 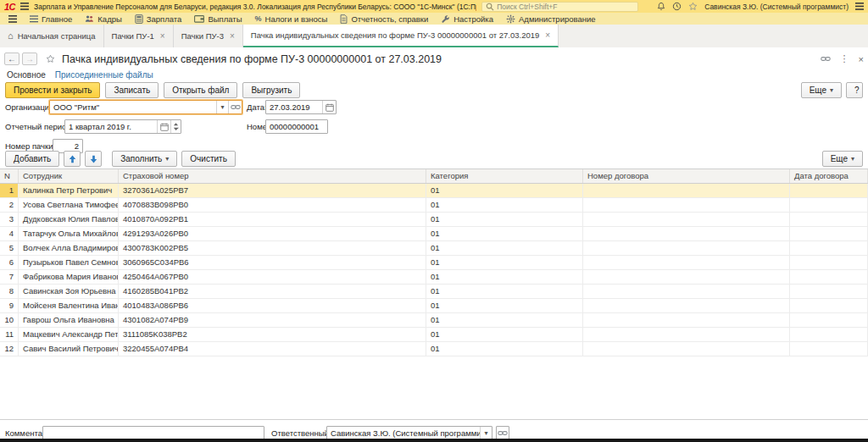 I want to click on cell-insurance: 4010870A092PB1, so click(x=273, y=219).